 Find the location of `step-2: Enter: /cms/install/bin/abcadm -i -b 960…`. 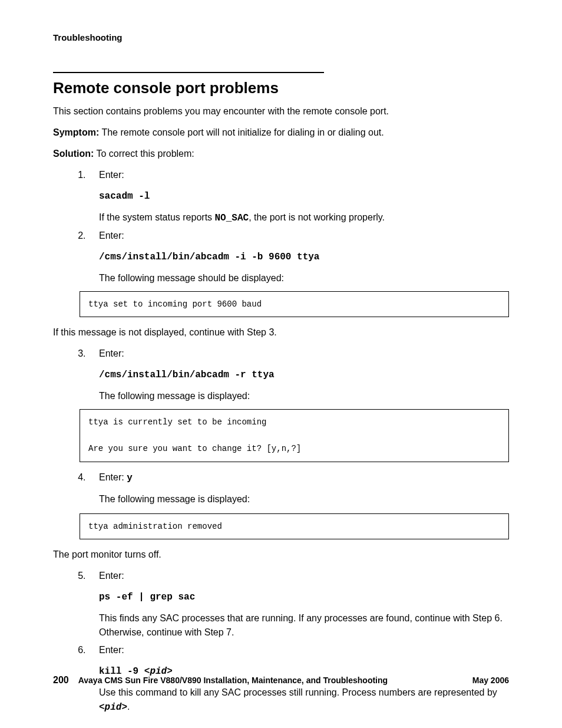

step-2: Enter: /cms/install/bin/abcadm -i -b 960… is located at coordinates (299, 257).